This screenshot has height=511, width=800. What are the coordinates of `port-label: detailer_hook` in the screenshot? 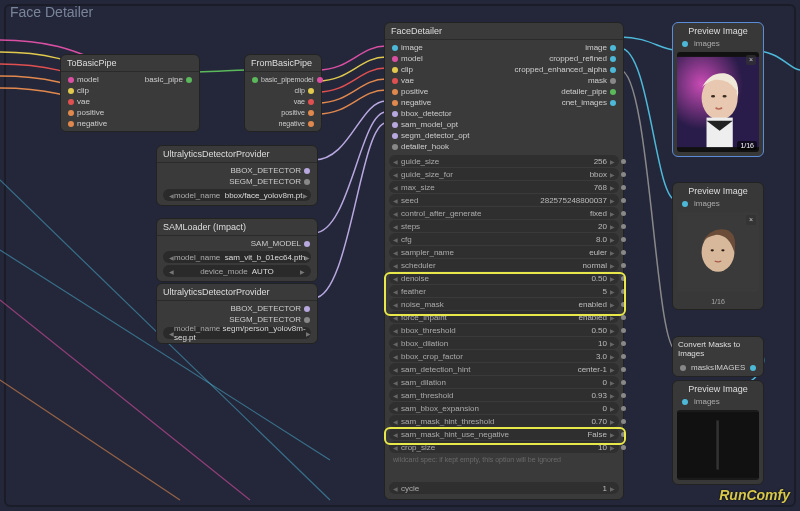 It's located at (425, 146).